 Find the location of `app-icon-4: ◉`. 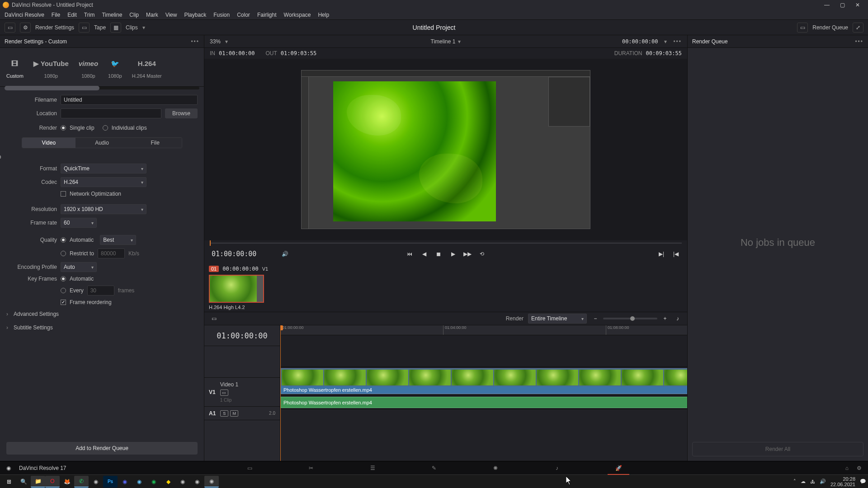

app-icon-4: ◉ is located at coordinates (197, 482).